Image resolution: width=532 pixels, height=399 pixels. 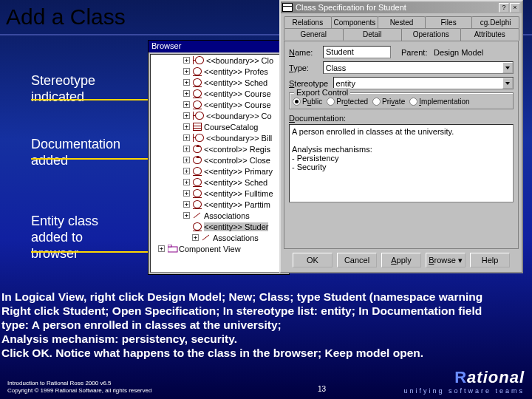 I want to click on tree-item: +Component View, so click(x=219, y=248).